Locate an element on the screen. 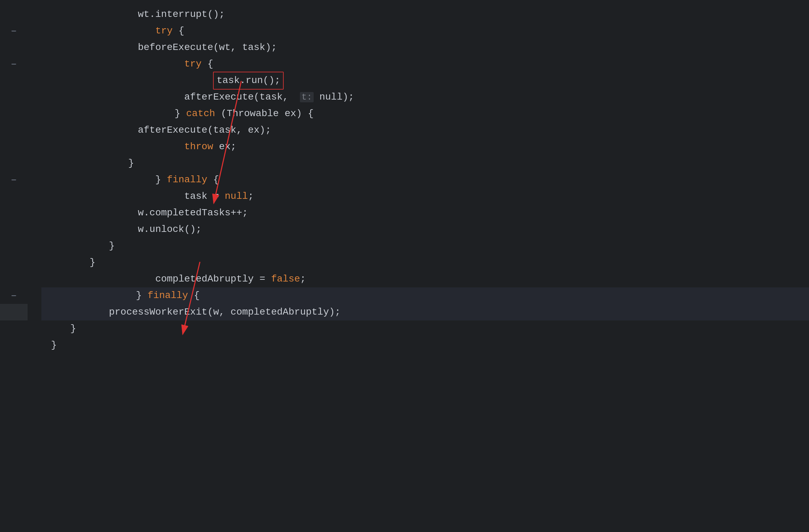  gutter-line10 is located at coordinates (14, 163).